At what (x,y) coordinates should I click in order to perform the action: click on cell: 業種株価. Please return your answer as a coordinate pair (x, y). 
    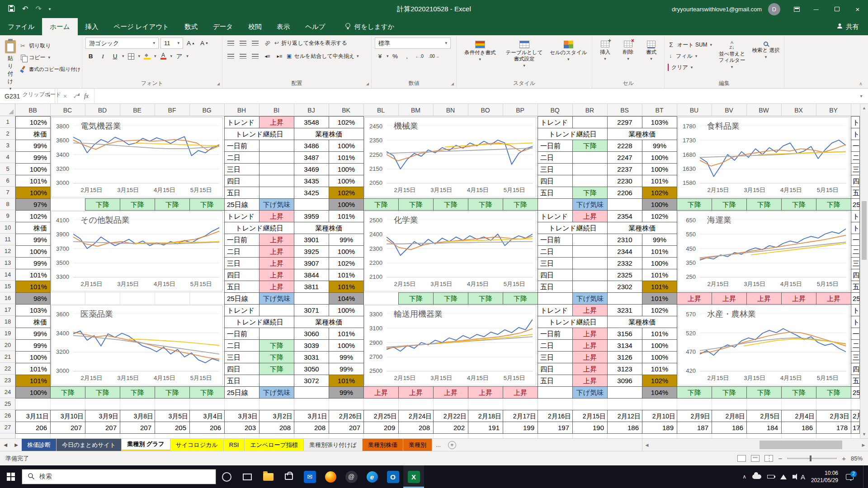
    Looking at the image, I should click on (329, 228).